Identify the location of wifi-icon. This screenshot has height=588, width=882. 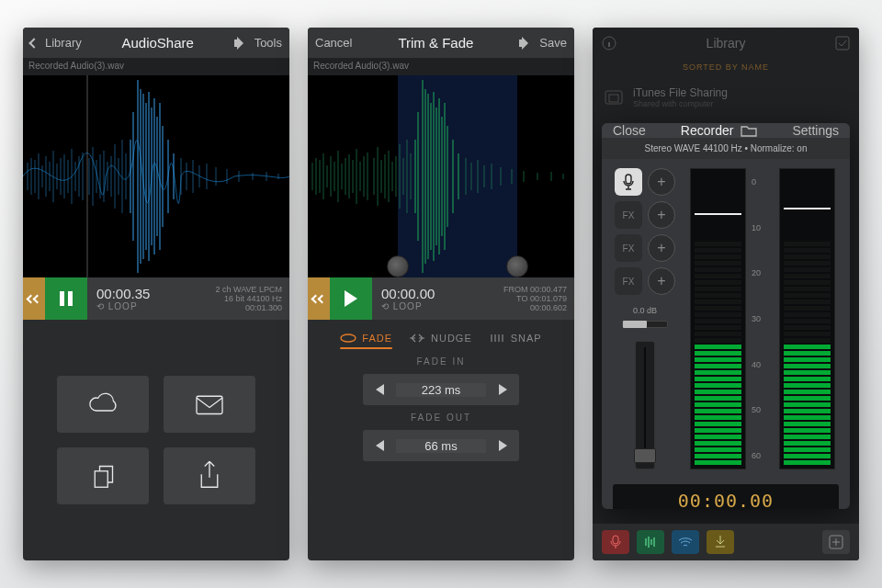
(685, 542).